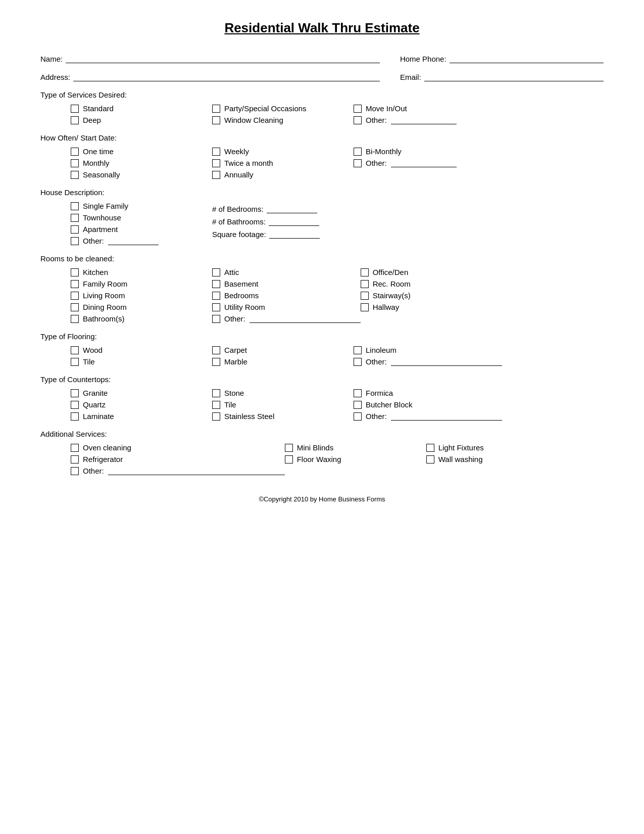  What do you see at coordinates (216, 163) in the screenshot?
I see `cb-twice-box` at bounding box center [216, 163].